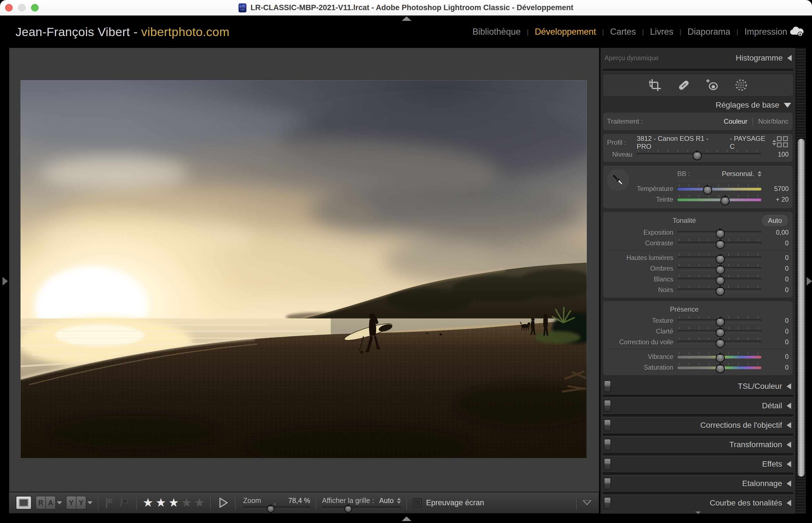  Describe the element at coordinates (698, 445) in the screenshot. I see `panel-header: Transformation` at that location.